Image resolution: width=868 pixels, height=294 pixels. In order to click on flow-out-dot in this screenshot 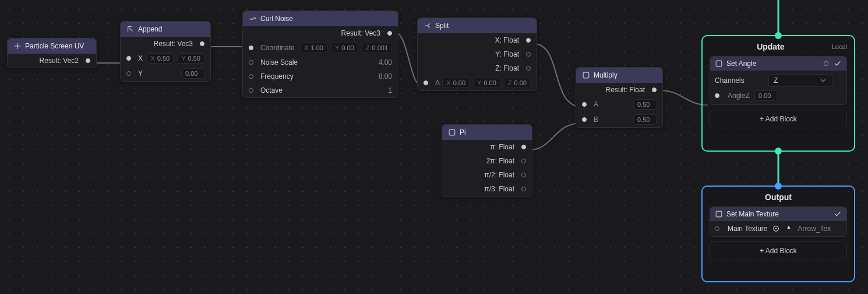, I will do `click(778, 151)`.